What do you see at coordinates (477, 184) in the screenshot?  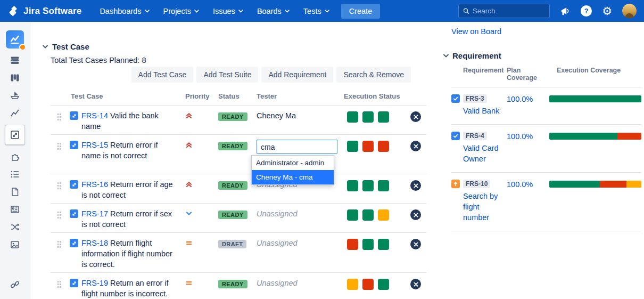 I see `requirement-key: FRS-10` at bounding box center [477, 184].